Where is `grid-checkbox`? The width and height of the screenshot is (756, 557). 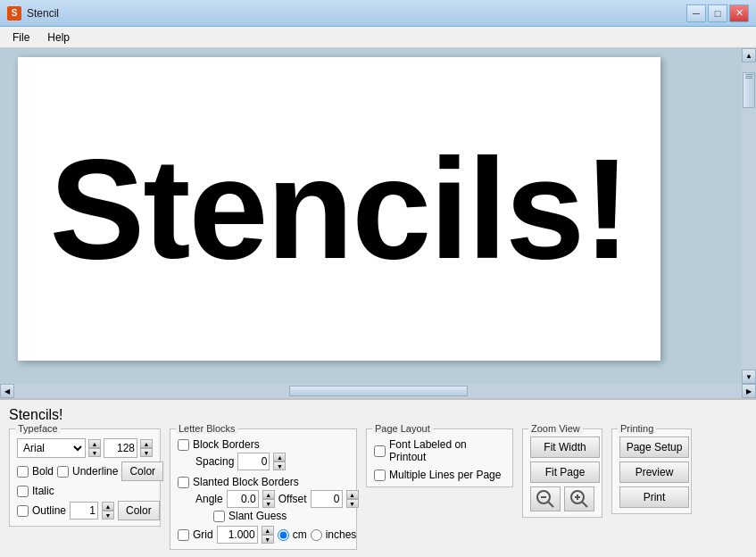 grid-checkbox is located at coordinates (184, 536).